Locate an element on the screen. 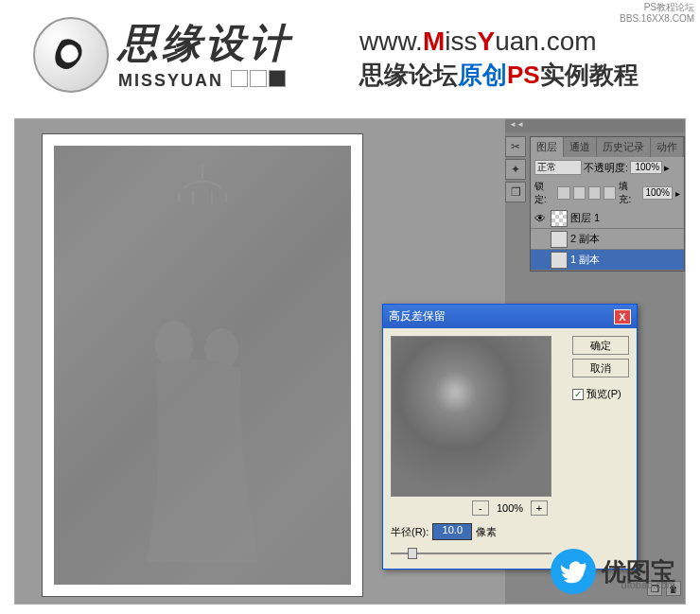  tool-scissors-icon: ✂ is located at coordinates (516, 147).